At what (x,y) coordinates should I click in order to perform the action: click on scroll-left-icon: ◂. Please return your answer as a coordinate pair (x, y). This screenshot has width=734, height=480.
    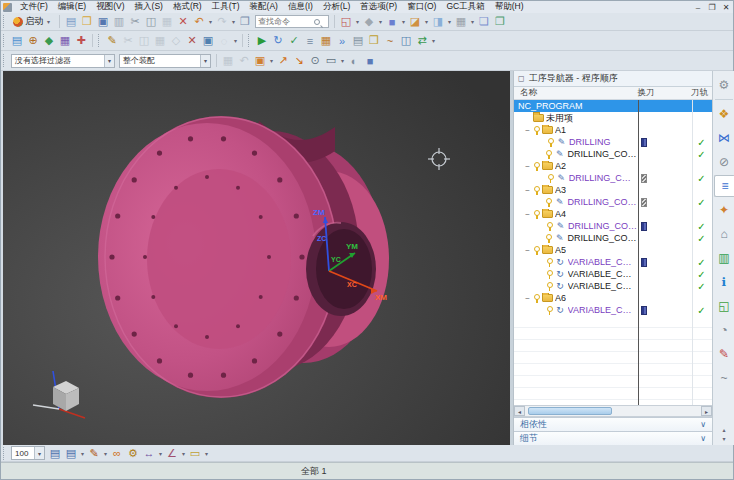
    Looking at the image, I should click on (520, 411).